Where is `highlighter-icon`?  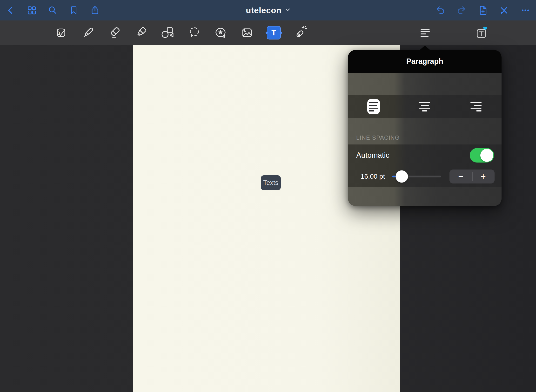
highlighter-icon is located at coordinates (141, 33).